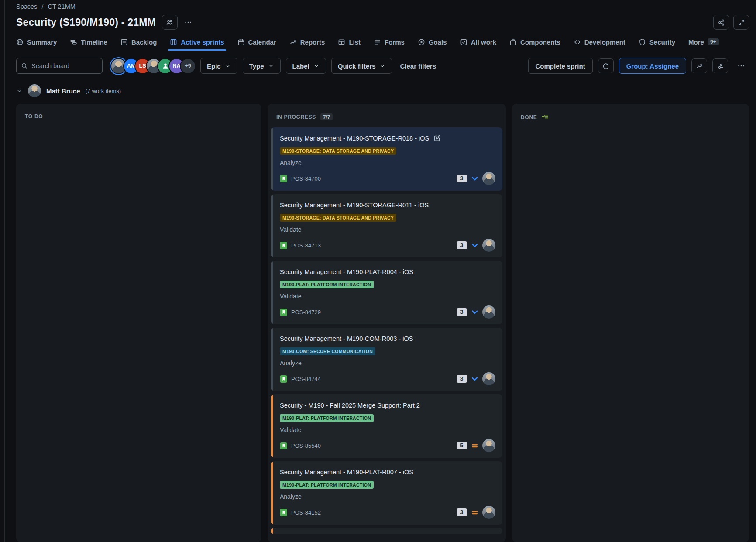 Image resolution: width=756 pixels, height=542 pixels. What do you see at coordinates (382, 42) in the screenshot?
I see `view-tabs: Summary Timeline Backlog Active sprints …` at bounding box center [382, 42].